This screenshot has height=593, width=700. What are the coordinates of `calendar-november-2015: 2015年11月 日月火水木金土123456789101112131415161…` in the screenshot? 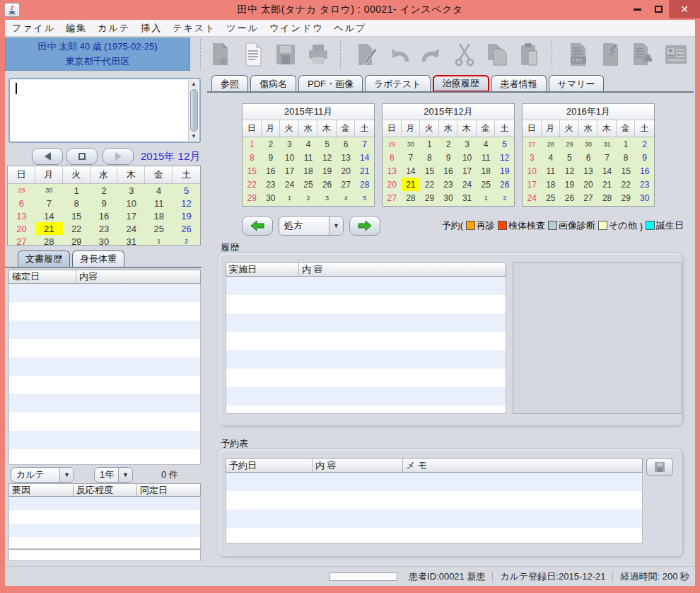 It's located at (308, 155).